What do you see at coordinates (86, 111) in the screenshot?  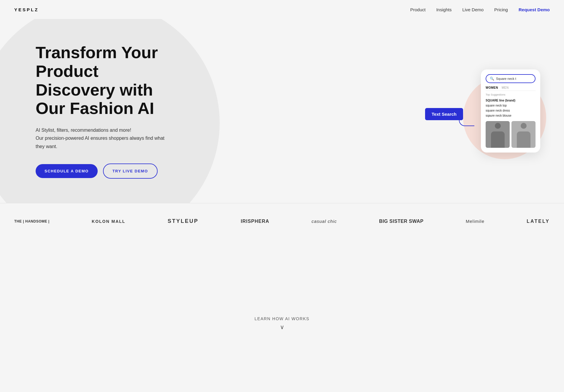 I see `hero-content: Transform Your Product Discovery with Ou…` at bounding box center [86, 111].